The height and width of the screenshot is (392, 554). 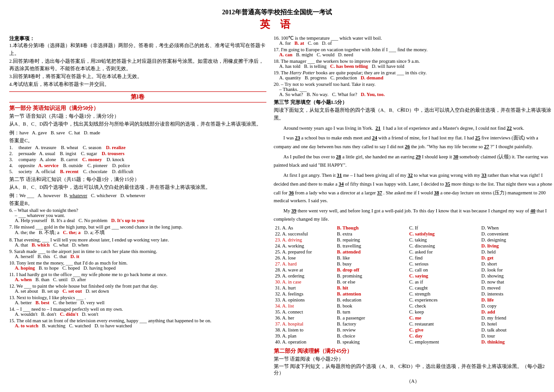 I want to click on q10: 10. Tony lent me the money, ___ that I'd…, so click(x=138, y=265).